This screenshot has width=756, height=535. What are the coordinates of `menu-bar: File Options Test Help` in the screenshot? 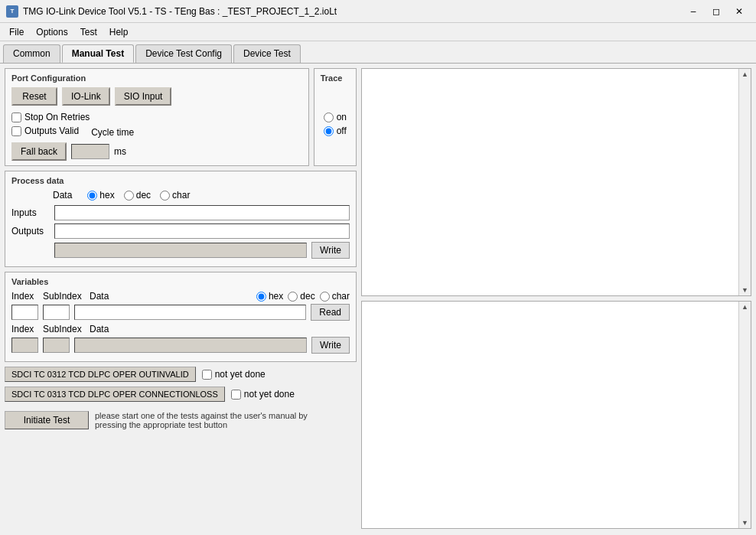 It's located at (378, 32).